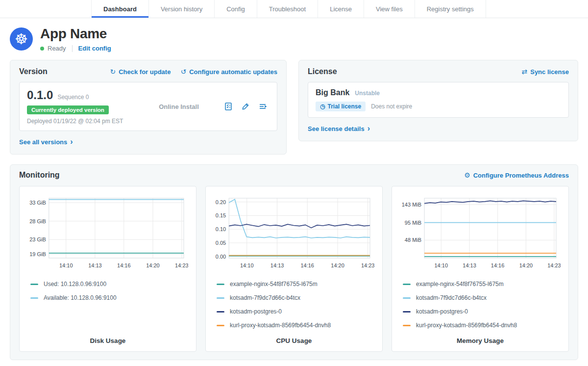 This screenshot has height=366, width=588. What do you see at coordinates (294, 234) in the screenshot?
I see `cpu-usage-chart: 0.200.150.100.050.0014:1014:1314:1614:20…` at bounding box center [294, 234].